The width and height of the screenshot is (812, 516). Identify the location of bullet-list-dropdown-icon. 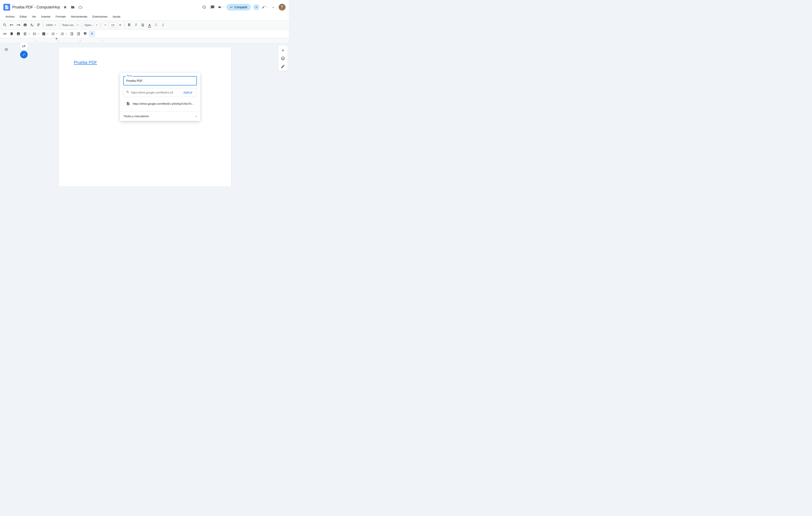
(57, 34).